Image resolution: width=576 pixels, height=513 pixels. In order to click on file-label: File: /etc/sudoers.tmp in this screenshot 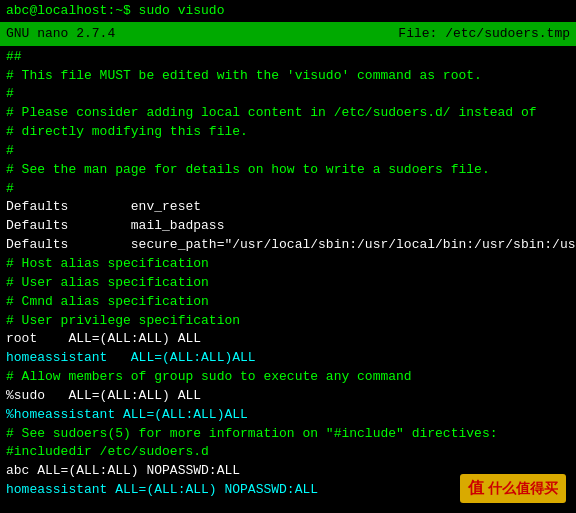, I will do `click(484, 34)`.